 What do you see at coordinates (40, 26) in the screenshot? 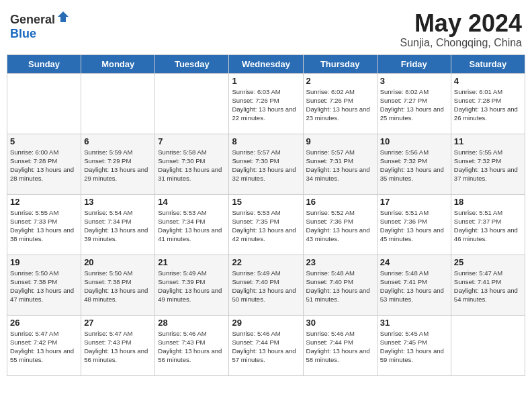
I see `logo: General Blue` at bounding box center [40, 26].